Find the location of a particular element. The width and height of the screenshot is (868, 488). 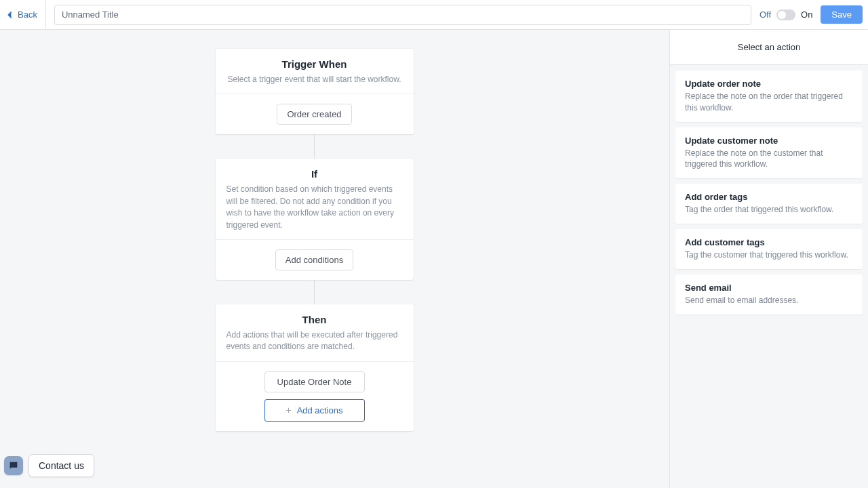

plus-icon: + is located at coordinates (288, 410).